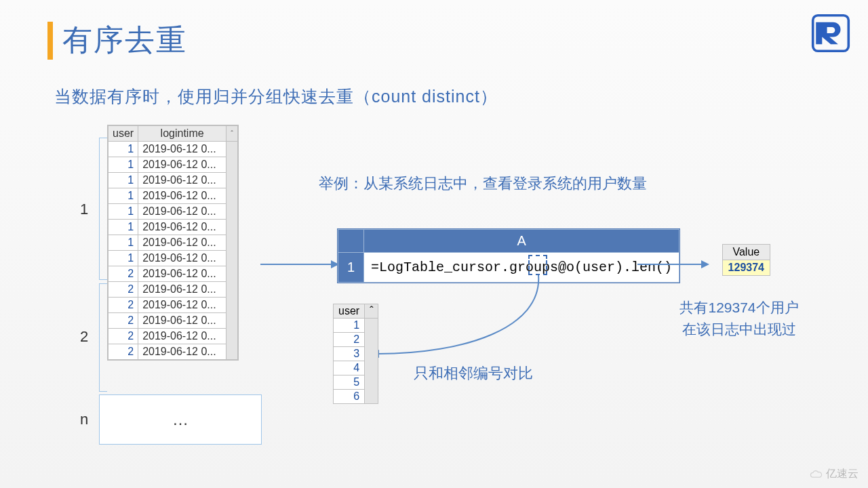 This screenshot has width=868, height=488. Describe the element at coordinates (816, 474) in the screenshot. I see `cloud-icon` at that location.